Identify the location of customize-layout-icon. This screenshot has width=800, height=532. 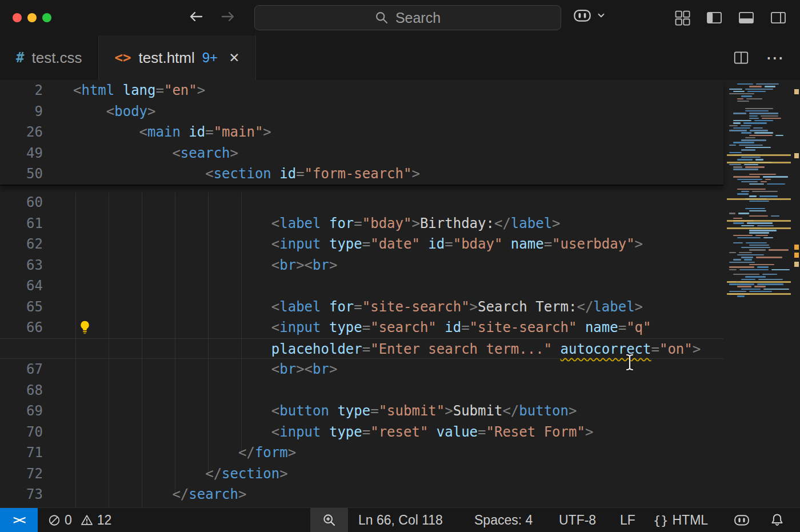
(682, 18).